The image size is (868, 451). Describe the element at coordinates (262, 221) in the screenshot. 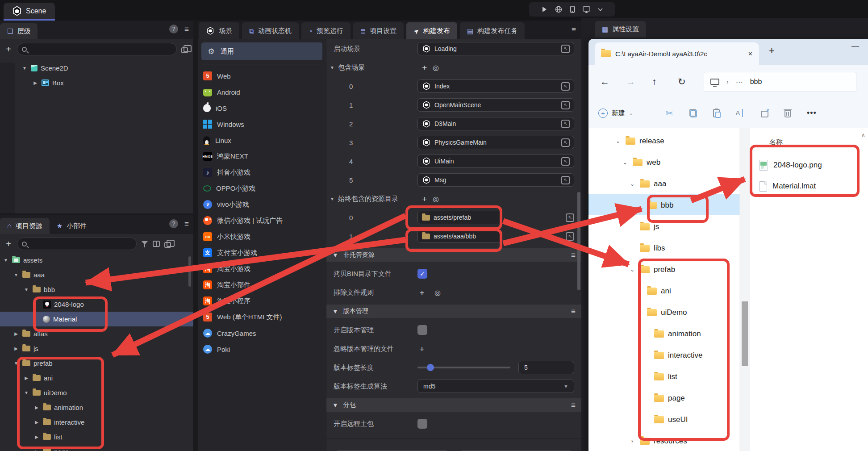

I see `platform-item-微信小游戏-试玩广告: 微信小游戏 | 试玩广告` at that location.